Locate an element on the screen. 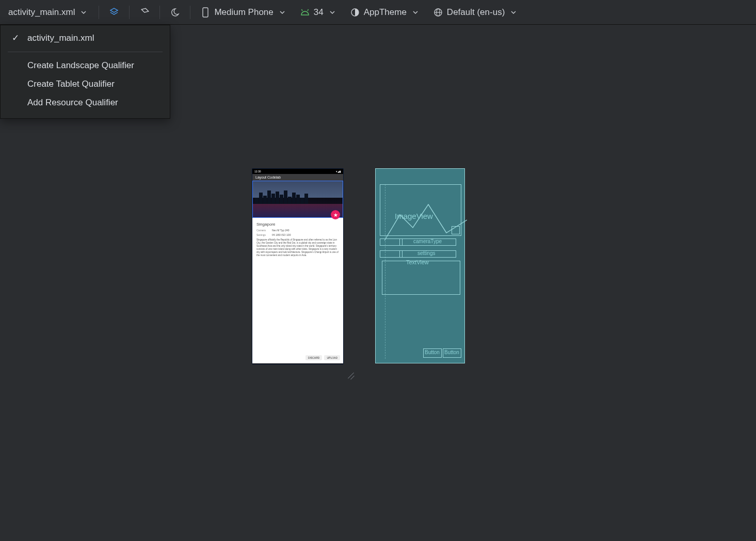 This screenshot has height=541, width=756. bp-button-1: Button is located at coordinates (432, 353).